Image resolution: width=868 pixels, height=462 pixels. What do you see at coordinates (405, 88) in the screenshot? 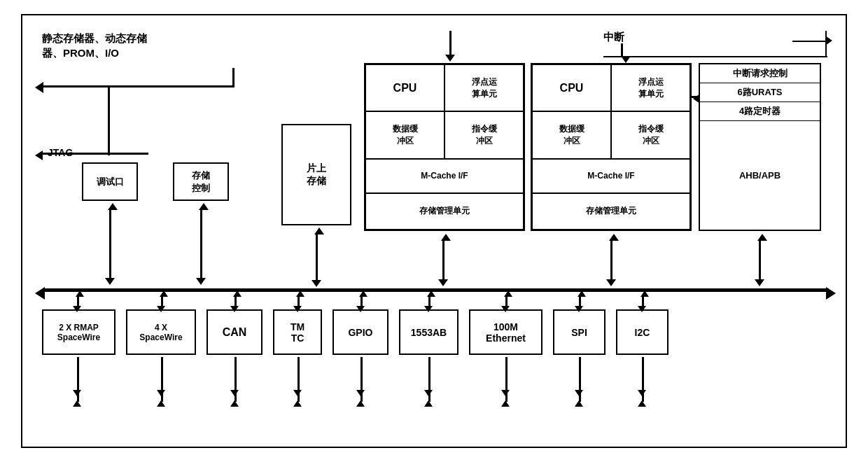
I see `cpu1-label: CPU` at bounding box center [405, 88].